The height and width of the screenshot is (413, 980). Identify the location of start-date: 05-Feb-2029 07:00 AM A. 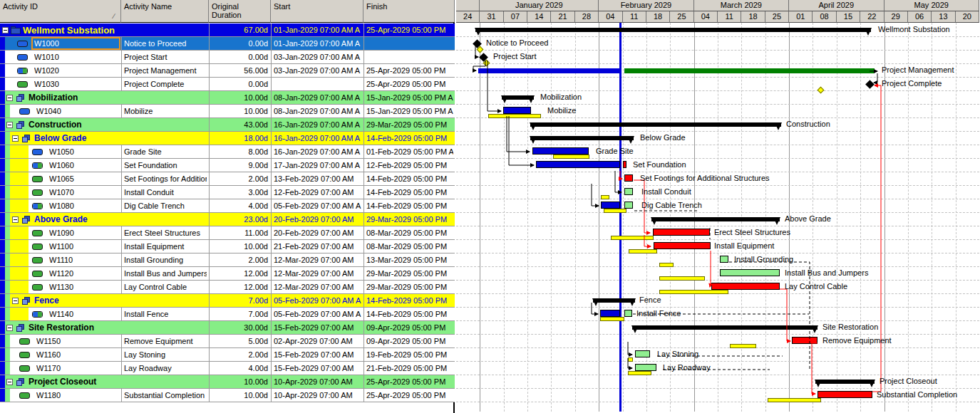
(318, 300).